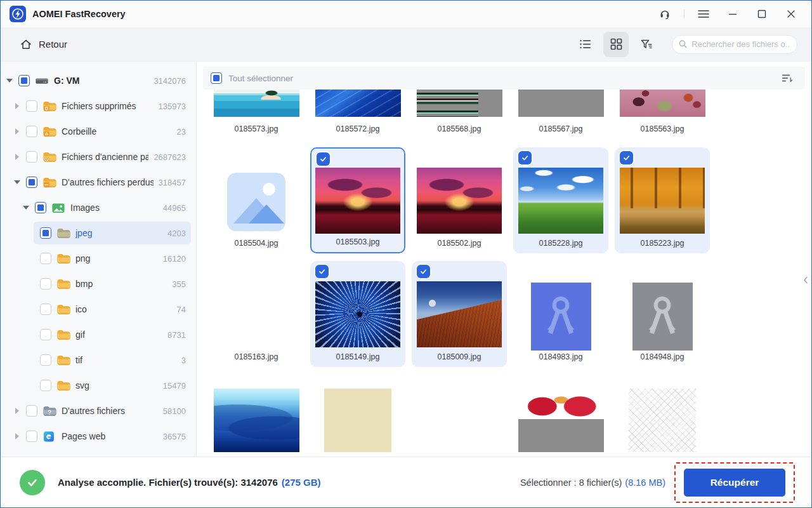  What do you see at coordinates (98, 106) in the screenshot?
I see `sidebar-item-deleted-files: Fichiers supprimés 135973` at bounding box center [98, 106].